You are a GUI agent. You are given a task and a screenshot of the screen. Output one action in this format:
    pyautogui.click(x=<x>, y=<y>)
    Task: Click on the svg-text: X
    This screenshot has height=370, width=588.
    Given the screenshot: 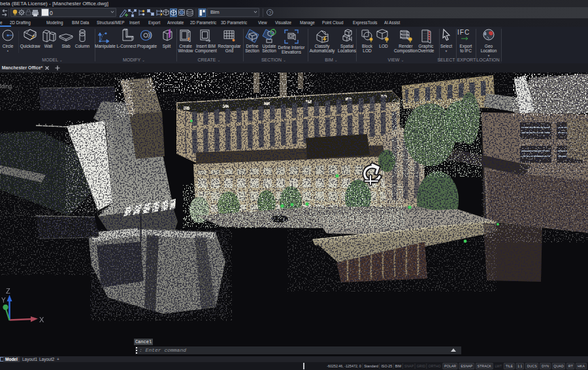 What is the action you would take?
    pyautogui.click(x=42, y=320)
    